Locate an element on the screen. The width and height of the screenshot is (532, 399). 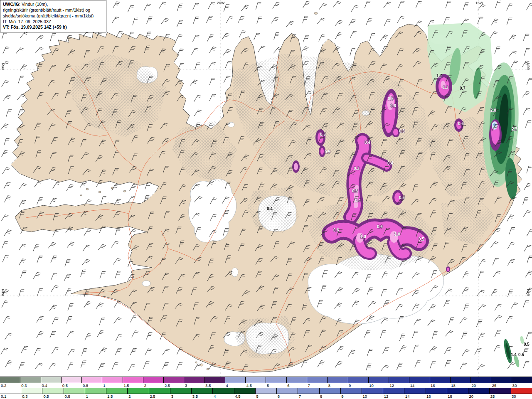
rain-scale: 0.10.30.50.811.522.533.544.5567891012141… is located at coordinates (266, 393).